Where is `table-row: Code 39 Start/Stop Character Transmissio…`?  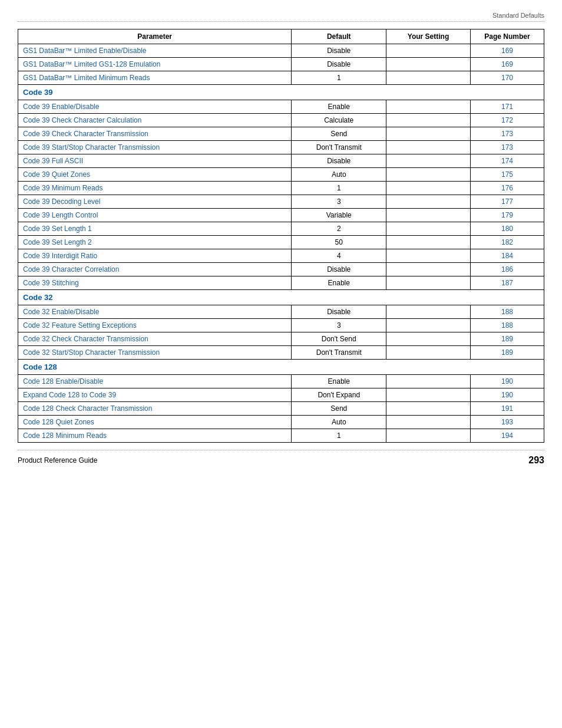
table-row: Code 39 Start/Stop Character Transmissio… is located at coordinates (282, 147).